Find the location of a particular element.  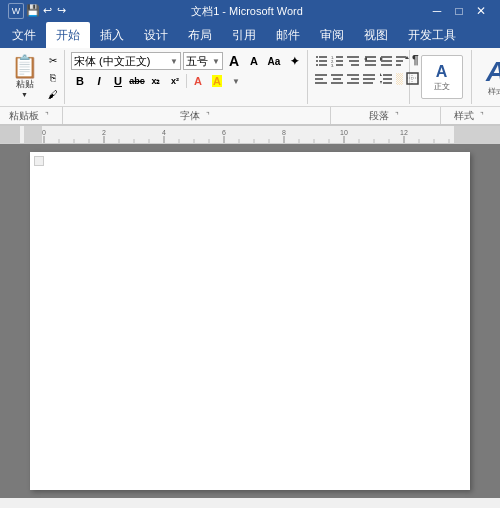

style-normal-button: A 正文 is located at coordinates (442, 77).